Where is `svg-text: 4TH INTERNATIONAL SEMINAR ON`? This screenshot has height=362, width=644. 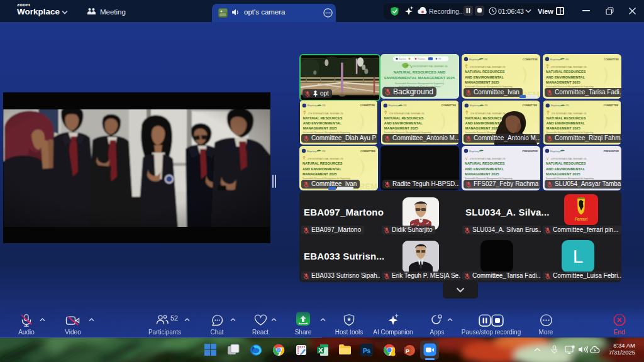
svg-text: 4TH INTERNATIONAL SEMINAR ON is located at coordinates (430, 67).